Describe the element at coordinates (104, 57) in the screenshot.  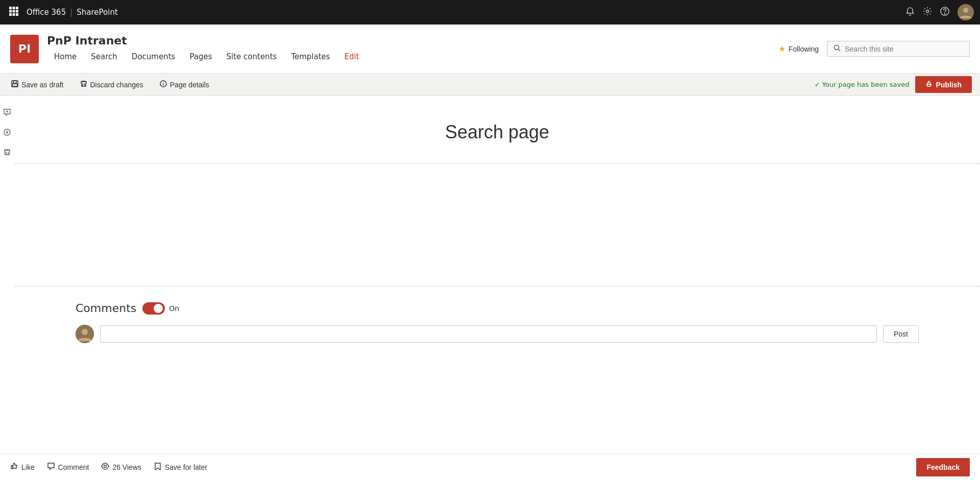
I see `nav-search: Search` at that location.